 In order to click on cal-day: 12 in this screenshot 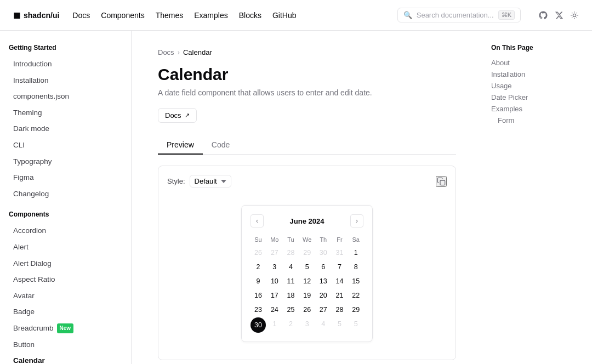, I will do `click(307, 281)`.